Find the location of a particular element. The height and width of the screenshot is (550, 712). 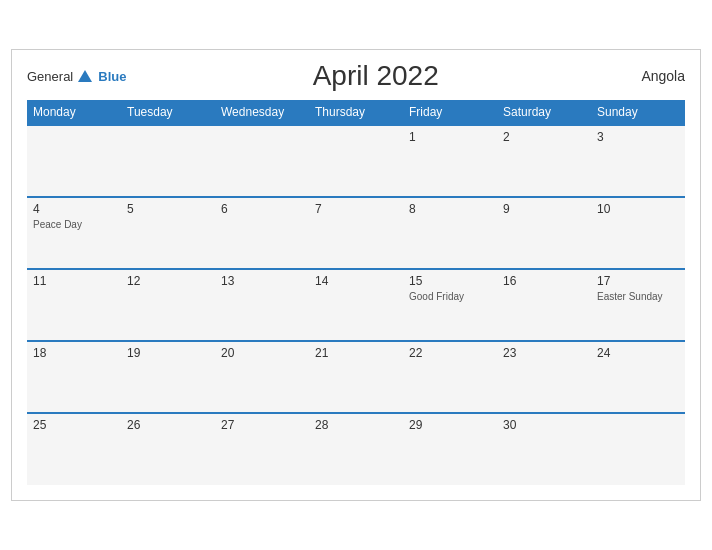

calendar-day-cell: 20 is located at coordinates (262, 377).